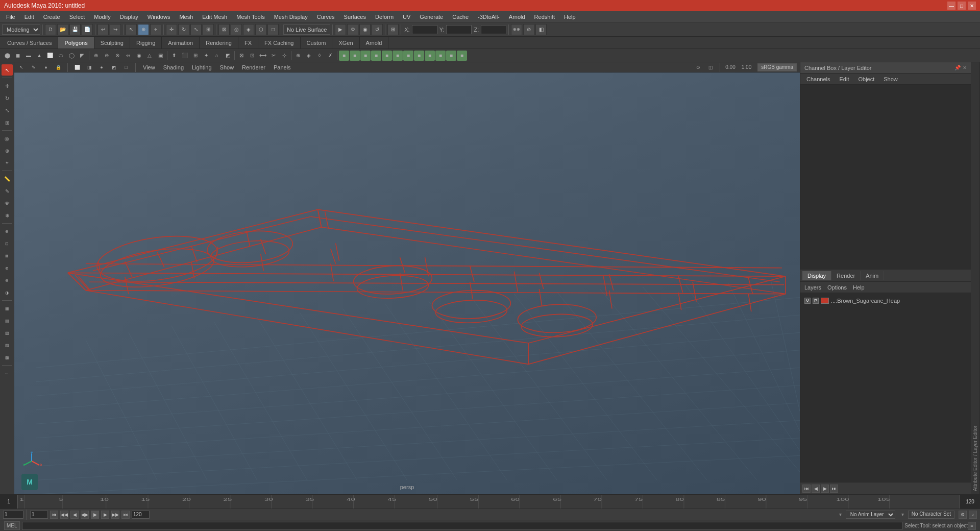  Describe the element at coordinates (58, 67) in the screenshot. I see `vp-lock-btn: 🔒` at that location.